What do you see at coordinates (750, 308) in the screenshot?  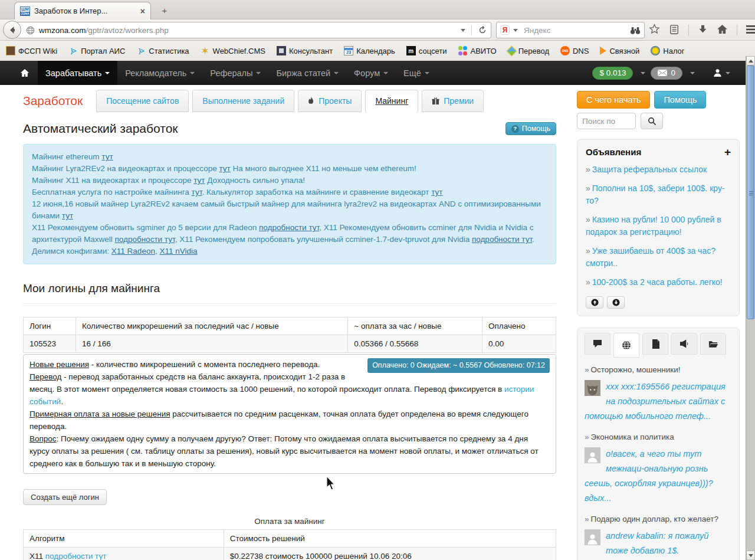 I see `page-scrollbar` at bounding box center [750, 308].